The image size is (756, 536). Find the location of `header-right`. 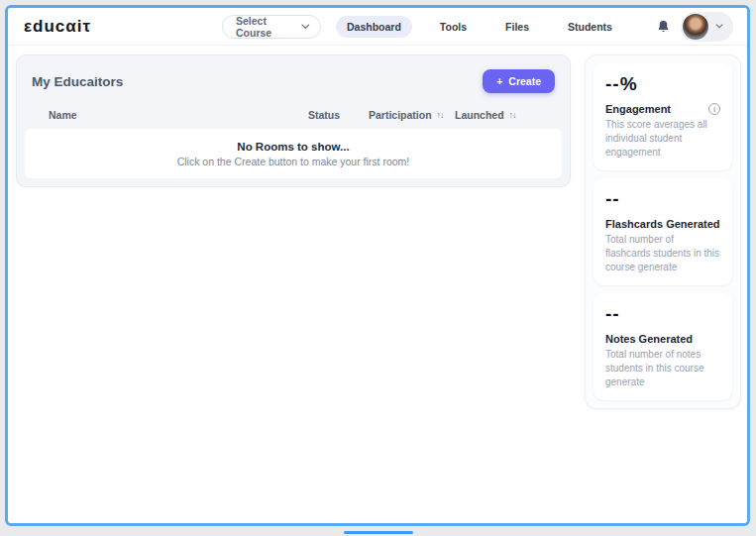

header-right is located at coordinates (695, 27).